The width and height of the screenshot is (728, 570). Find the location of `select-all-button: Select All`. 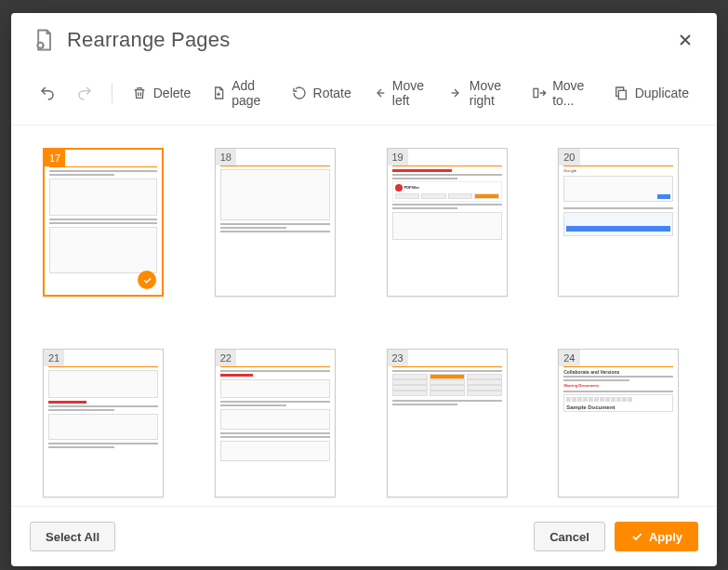

select-all-button: Select All is located at coordinates (73, 537).